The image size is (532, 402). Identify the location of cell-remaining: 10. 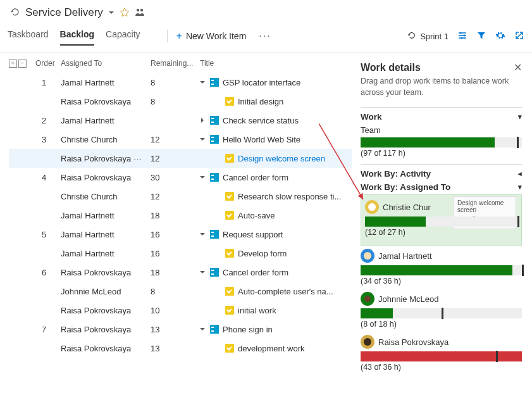
(175, 310).